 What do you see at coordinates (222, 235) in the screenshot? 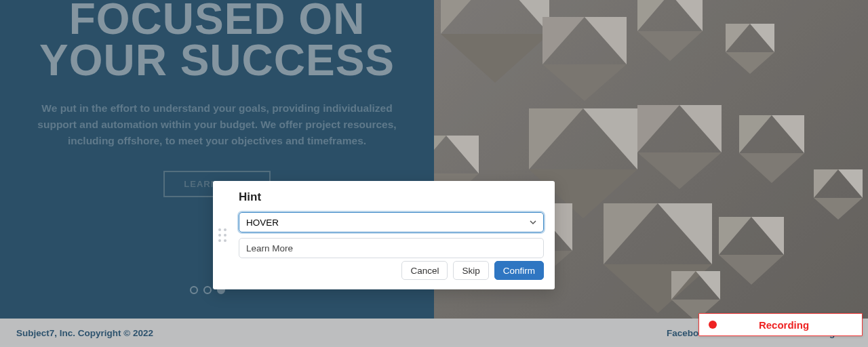
I see `grip-icon` at bounding box center [222, 235].